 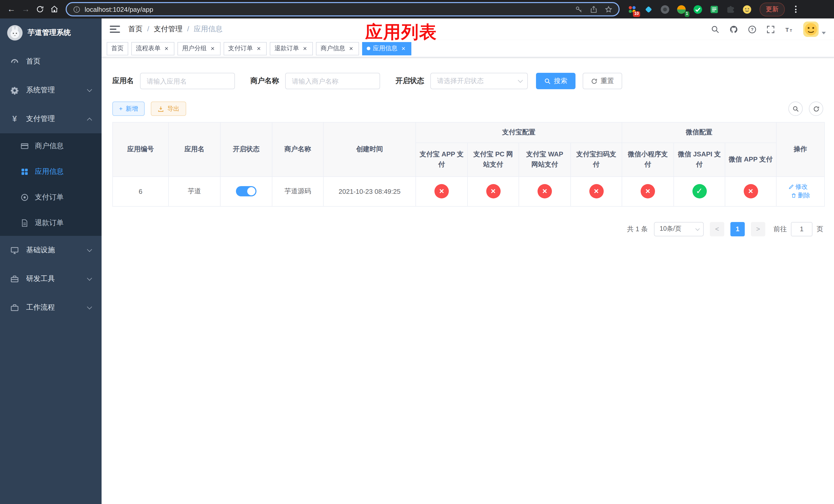 What do you see at coordinates (800, 191) in the screenshot?
I see `cell-actions: 修改 删除` at bounding box center [800, 191].